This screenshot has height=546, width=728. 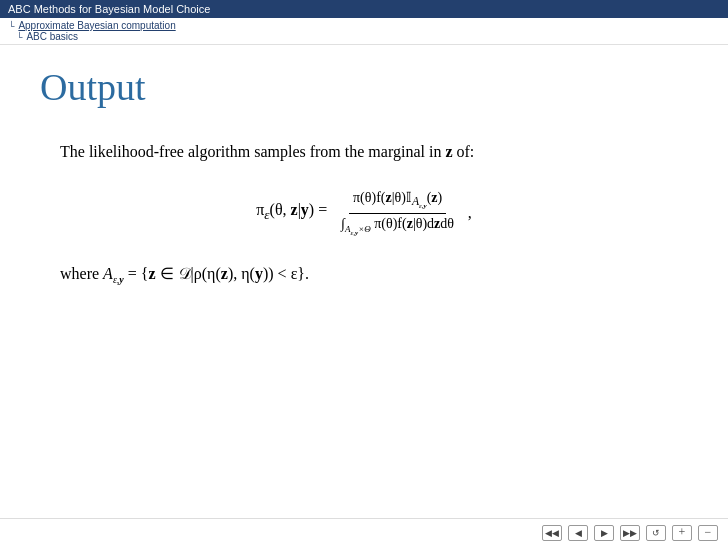 I want to click on formula-fraction: π(θ)f(z|θ)𝕀Aε,y(z) ∫Aε,y×Θ π(θ)f(z|θ)dzd…, so click(x=398, y=213).